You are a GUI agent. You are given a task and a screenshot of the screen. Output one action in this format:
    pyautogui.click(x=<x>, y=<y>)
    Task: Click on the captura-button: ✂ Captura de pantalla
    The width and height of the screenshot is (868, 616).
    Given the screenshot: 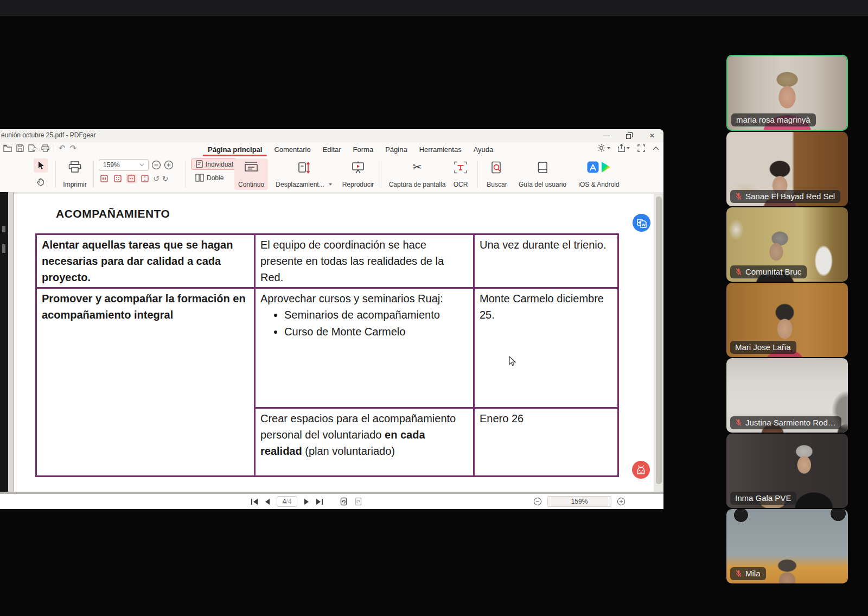 What is the action you would take?
    pyautogui.click(x=417, y=174)
    